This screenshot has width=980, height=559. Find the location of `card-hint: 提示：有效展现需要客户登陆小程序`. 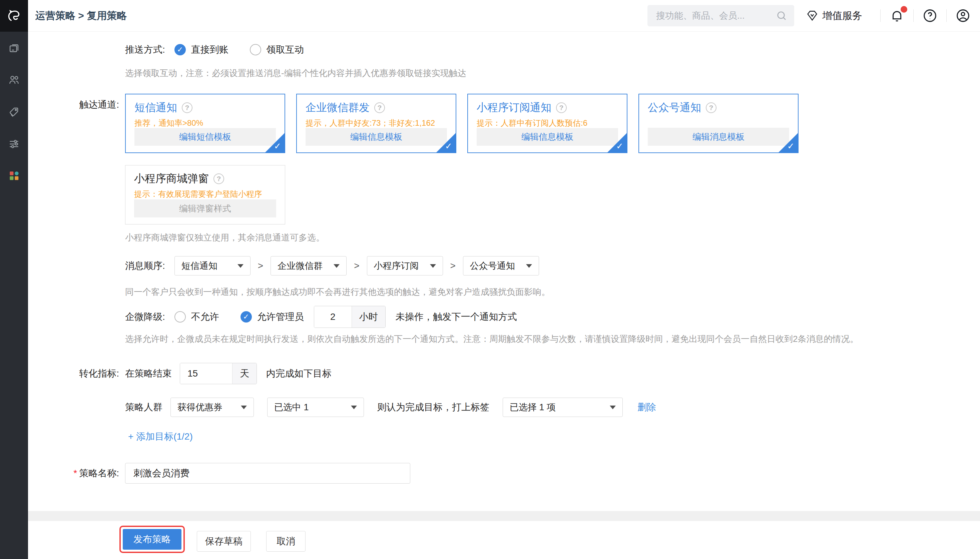

card-hint: 提示：有效展现需要客户登陆小程序 is located at coordinates (205, 194).